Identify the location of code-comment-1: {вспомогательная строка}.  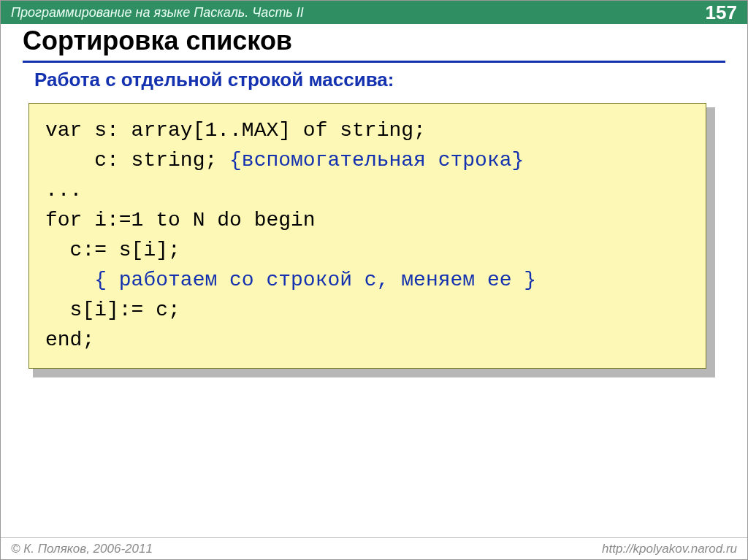
(377, 161).